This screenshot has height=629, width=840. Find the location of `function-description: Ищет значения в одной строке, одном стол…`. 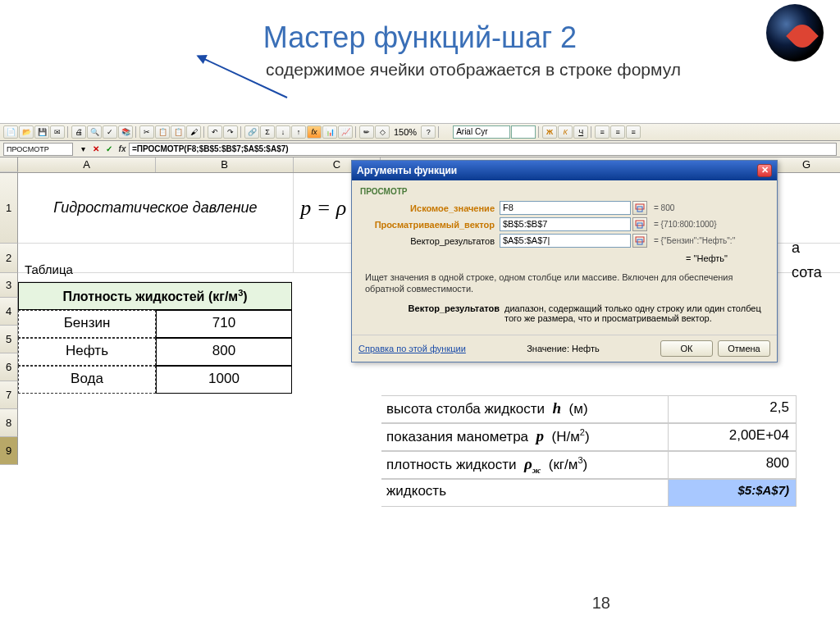

function-description: Ищет значения в одной строке, одном стол… is located at coordinates (564, 285).